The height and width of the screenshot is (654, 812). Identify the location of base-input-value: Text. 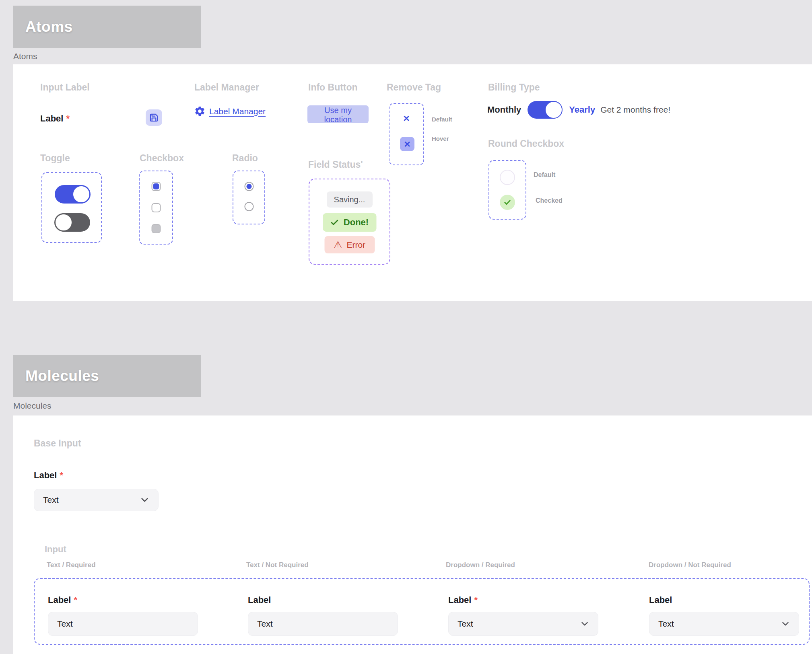
(47, 500).